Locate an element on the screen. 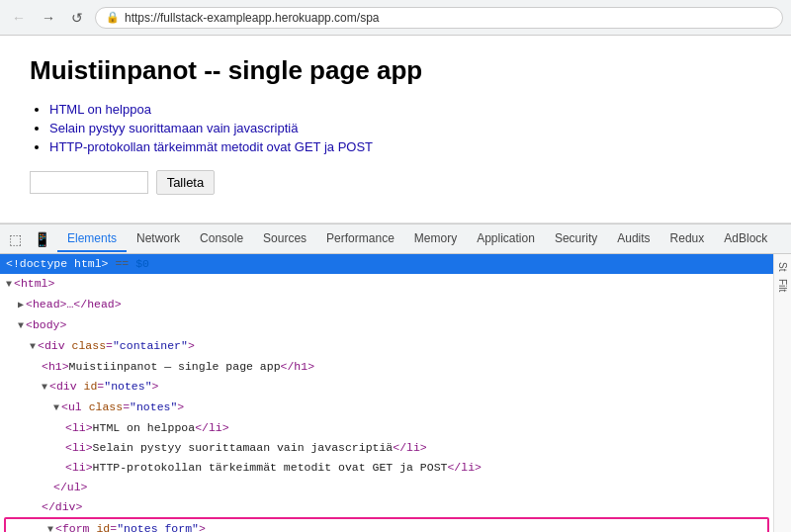  triangle-form: ▼ is located at coordinates (50, 528).